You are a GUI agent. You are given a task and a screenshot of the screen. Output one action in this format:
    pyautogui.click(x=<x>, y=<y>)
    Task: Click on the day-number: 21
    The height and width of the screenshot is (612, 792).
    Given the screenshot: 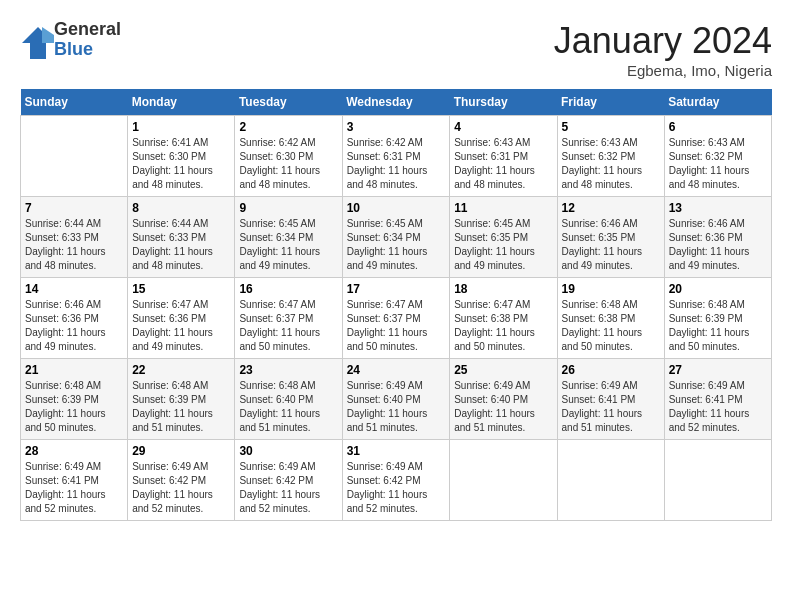 What is the action you would take?
    pyautogui.click(x=74, y=370)
    